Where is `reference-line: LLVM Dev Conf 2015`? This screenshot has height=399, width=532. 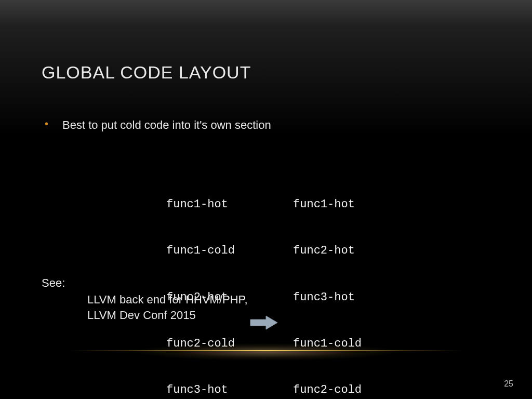
reference-line: LLVM Dev Conf 2015 is located at coordinates (167, 315).